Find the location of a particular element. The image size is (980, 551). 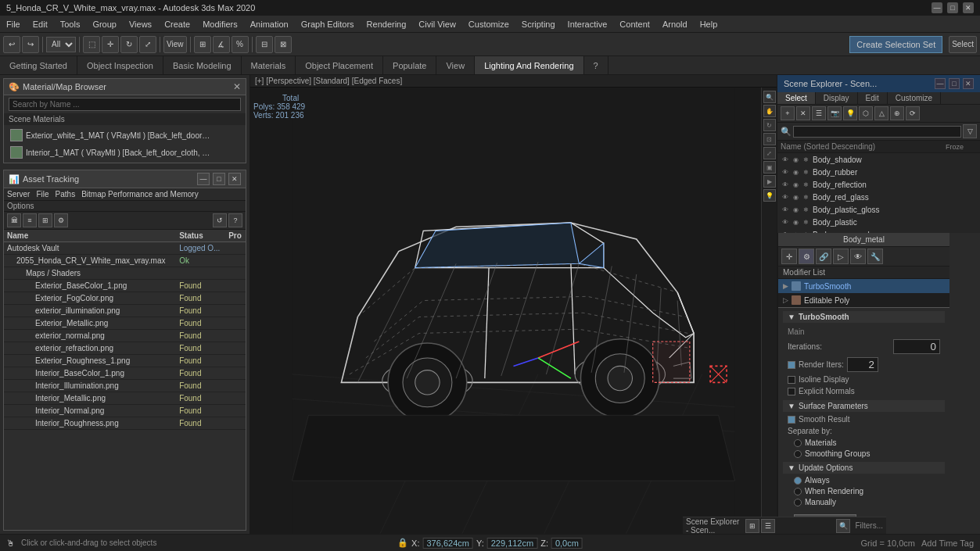

se-light-btn: 💡 is located at coordinates (850, 113).